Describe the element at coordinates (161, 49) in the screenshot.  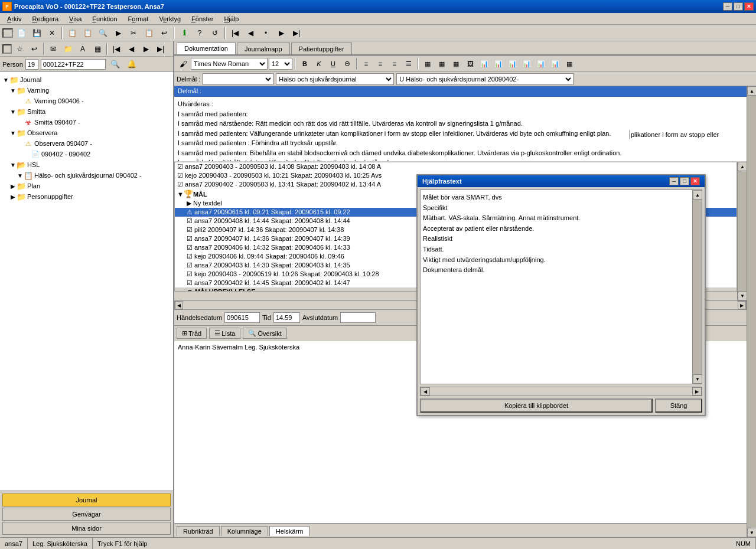
I see `sidebar-tb-nextnext: ▶|` at that location.